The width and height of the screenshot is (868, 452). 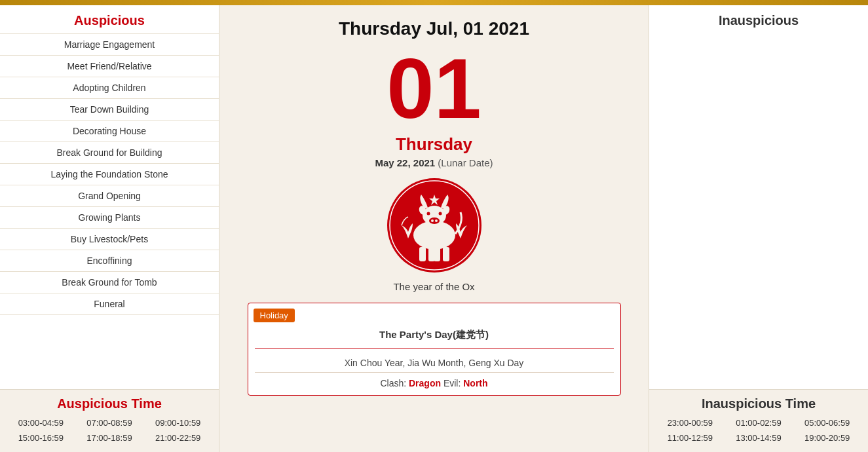 I want to click on auspicious-header: Auspicious, so click(x=109, y=20).